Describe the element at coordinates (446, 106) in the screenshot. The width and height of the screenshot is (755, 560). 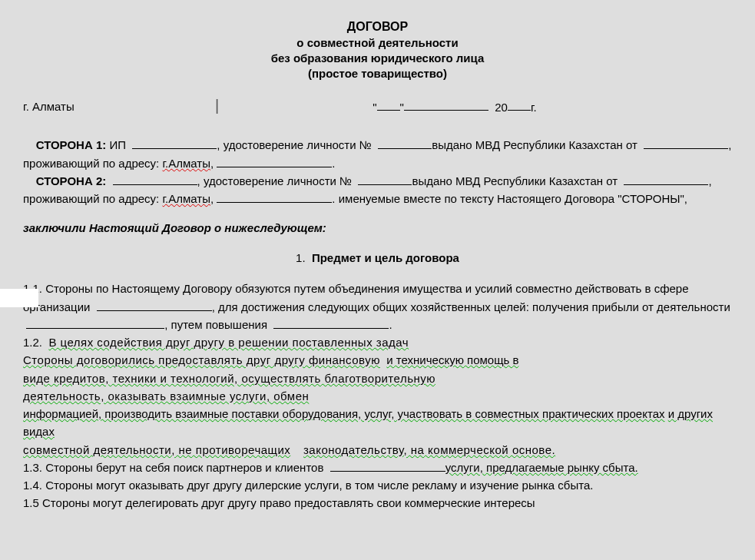
I see `blank-month` at that location.